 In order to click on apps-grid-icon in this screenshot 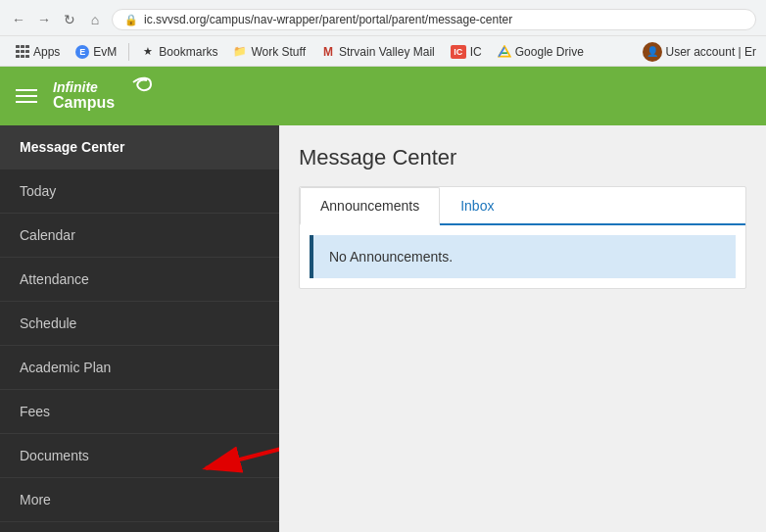, I will do `click(23, 52)`.